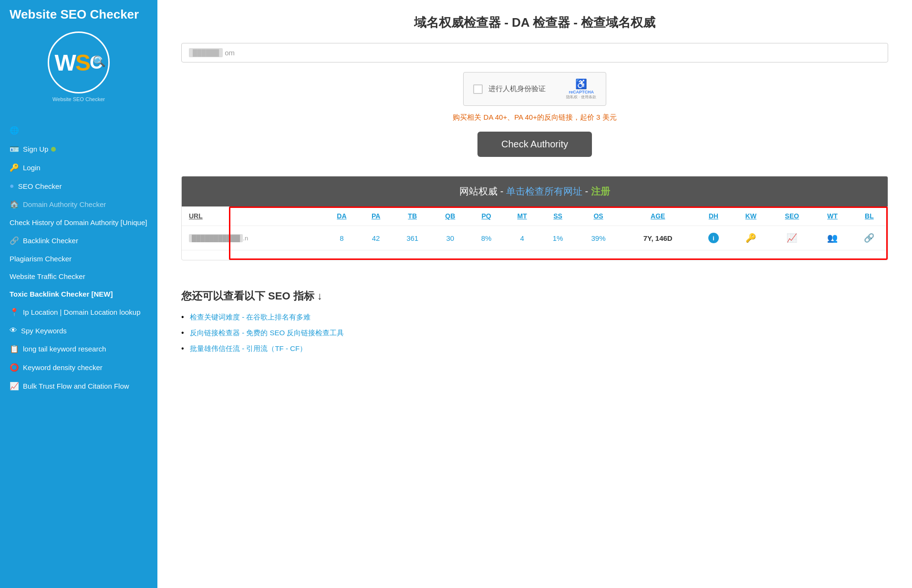 Image resolution: width=912 pixels, height=588 pixels. Describe the element at coordinates (31, 168) in the screenshot. I see `login-label: Login` at that location.